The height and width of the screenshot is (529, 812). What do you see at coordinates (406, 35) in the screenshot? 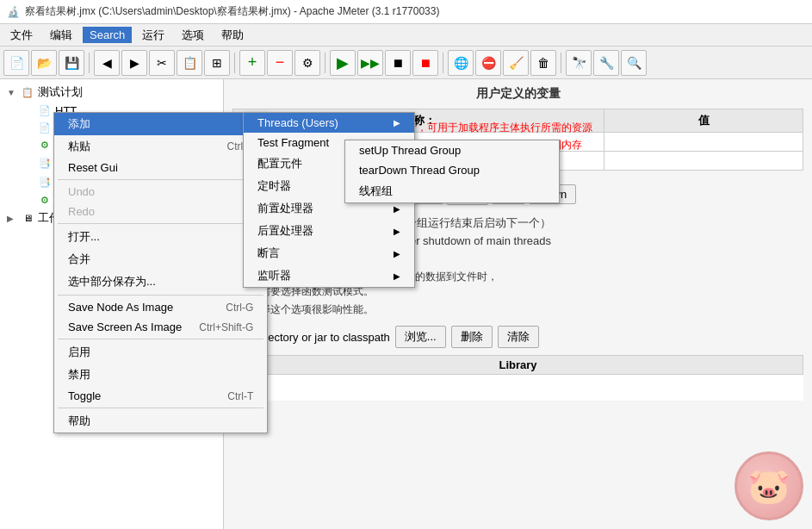
I see `menu-bar: 文件 编辑 Search 运行 选项 帮助` at bounding box center [406, 35].